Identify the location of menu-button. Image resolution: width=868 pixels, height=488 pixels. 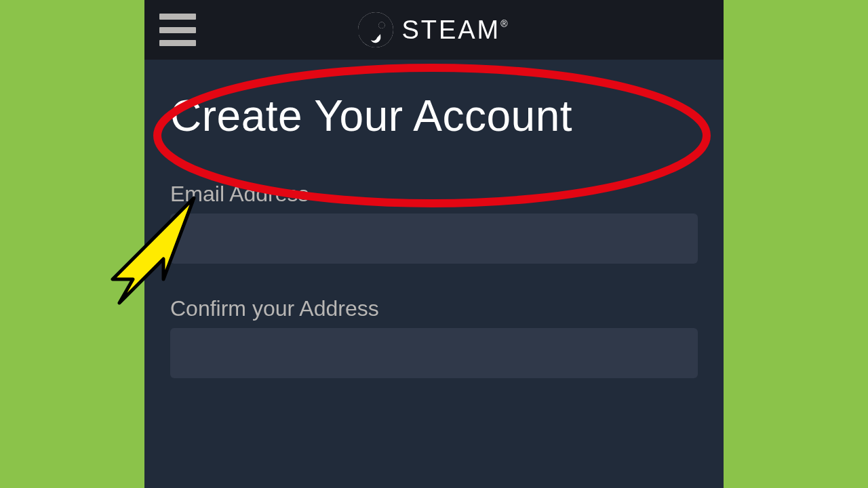
(178, 30).